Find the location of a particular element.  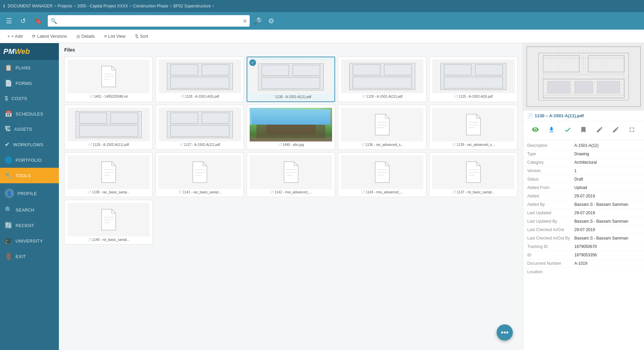

detail-row: Description A-1501-A(12) is located at coordinates (583, 146).